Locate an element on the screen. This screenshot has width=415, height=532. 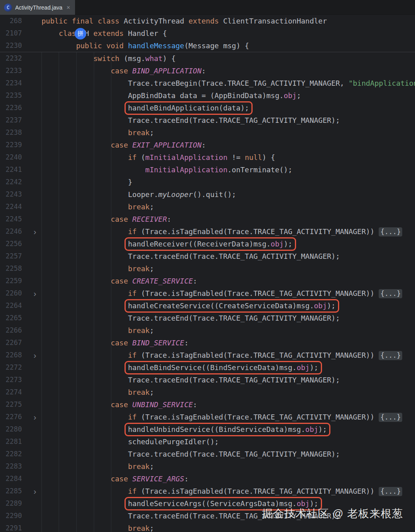
code-text: schedulePurgeIdler(); is located at coordinates (130, 442).